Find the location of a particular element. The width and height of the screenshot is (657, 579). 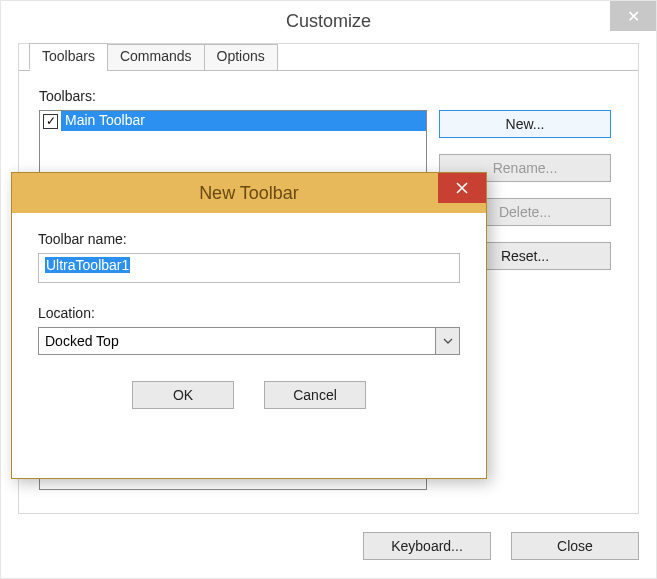

modal-button-row: OK Cancel is located at coordinates (249, 395).